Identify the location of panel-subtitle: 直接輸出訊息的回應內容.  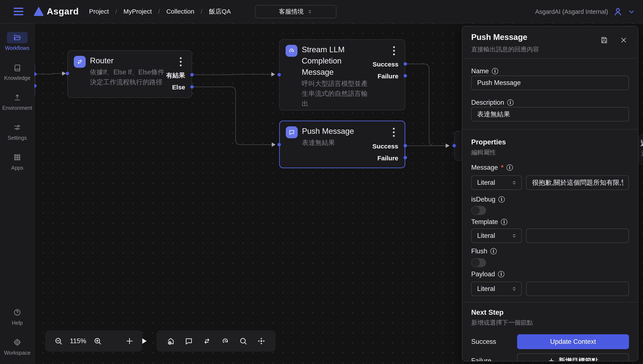
(550, 50).